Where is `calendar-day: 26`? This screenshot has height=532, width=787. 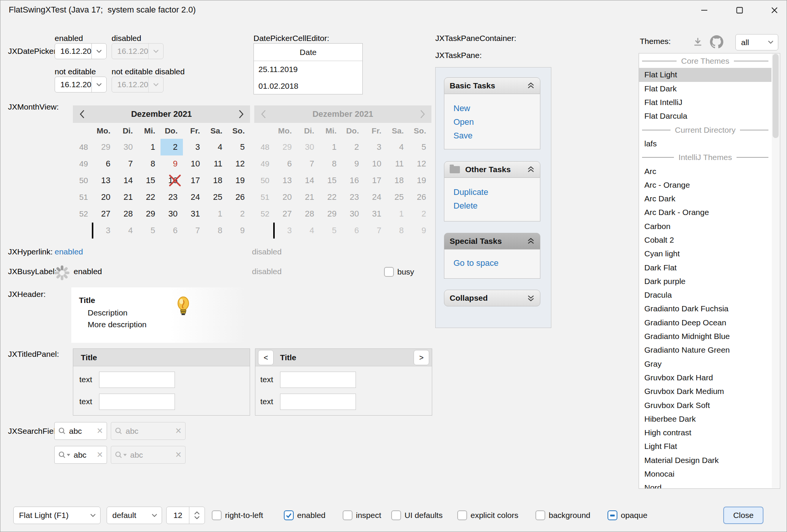
calendar-day: 26 is located at coordinates (239, 197).